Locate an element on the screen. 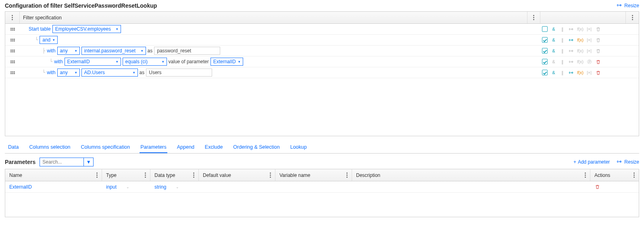 The image size is (644, 243). tab-append: Append is located at coordinates (185, 147).